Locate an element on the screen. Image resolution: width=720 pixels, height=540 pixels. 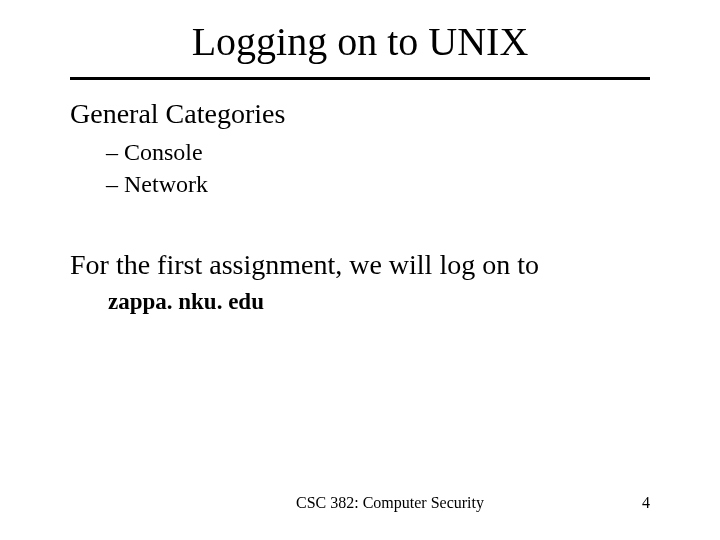
bullet-list: – Console – Network is located at coordinates (365, 168).